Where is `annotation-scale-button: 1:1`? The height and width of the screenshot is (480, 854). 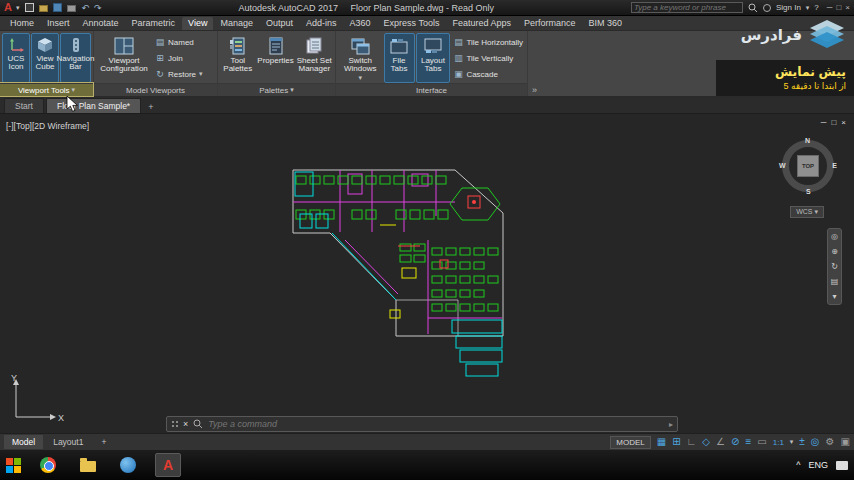 annotation-scale-button: 1:1 is located at coordinates (778, 442).